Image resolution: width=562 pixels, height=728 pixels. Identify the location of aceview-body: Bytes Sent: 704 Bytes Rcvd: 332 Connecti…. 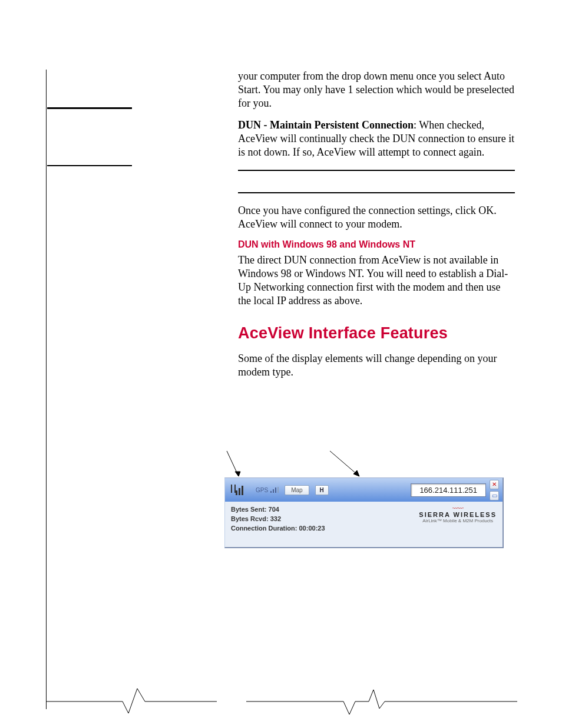
(364, 519).